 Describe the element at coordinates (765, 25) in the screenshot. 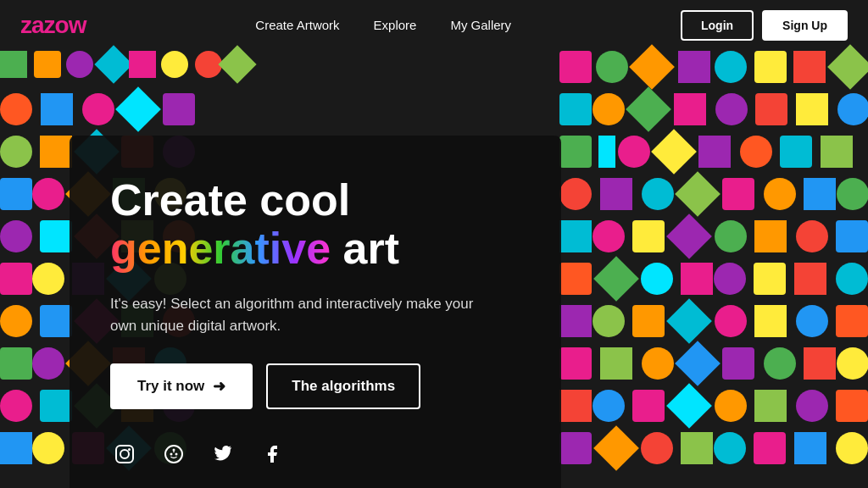

I see `nav-actions: Login Sign Up` at that location.